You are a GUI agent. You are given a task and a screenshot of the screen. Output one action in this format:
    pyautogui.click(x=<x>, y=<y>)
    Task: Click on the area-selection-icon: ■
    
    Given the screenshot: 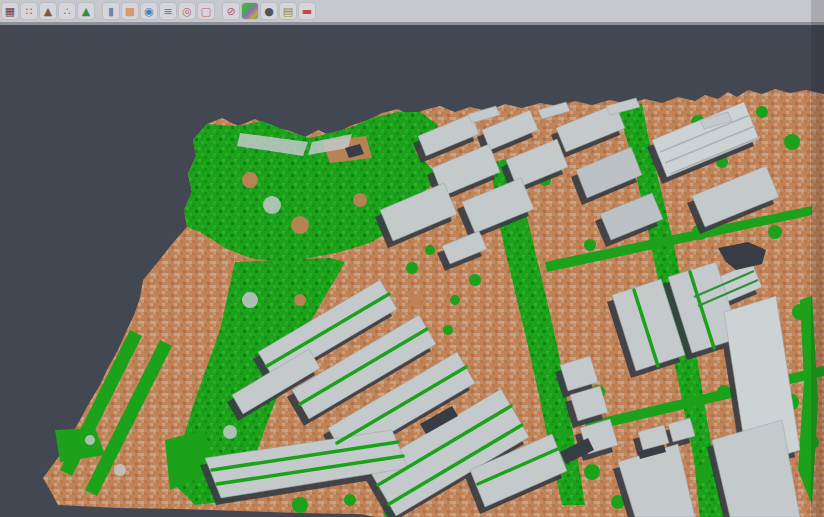 What is the action you would take?
    pyautogui.click(x=130, y=11)
    